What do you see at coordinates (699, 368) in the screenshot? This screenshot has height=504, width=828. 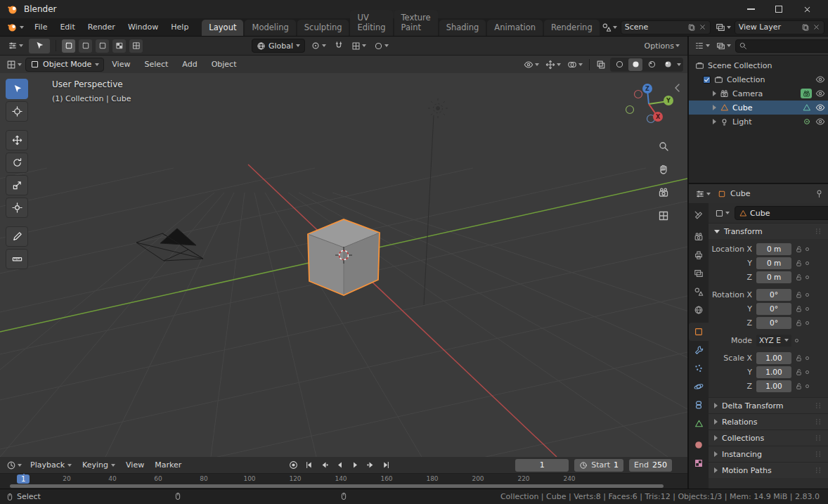 I see `tab-particles` at bounding box center [699, 368].